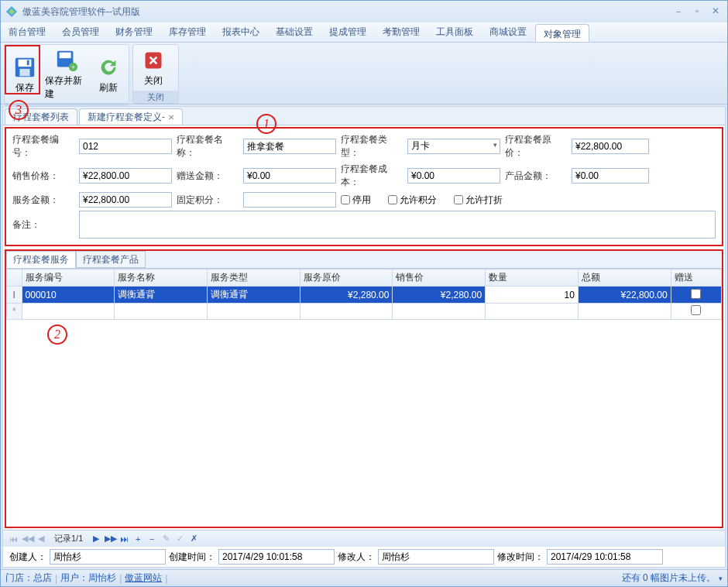 The height and width of the screenshot is (587, 728). I want to click on status-upload: 还有 0 幅图片未上传。, so click(669, 578).